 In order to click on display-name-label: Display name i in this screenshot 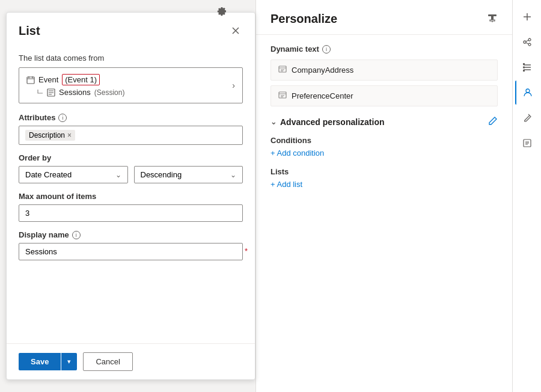, I will do `click(131, 234)`.